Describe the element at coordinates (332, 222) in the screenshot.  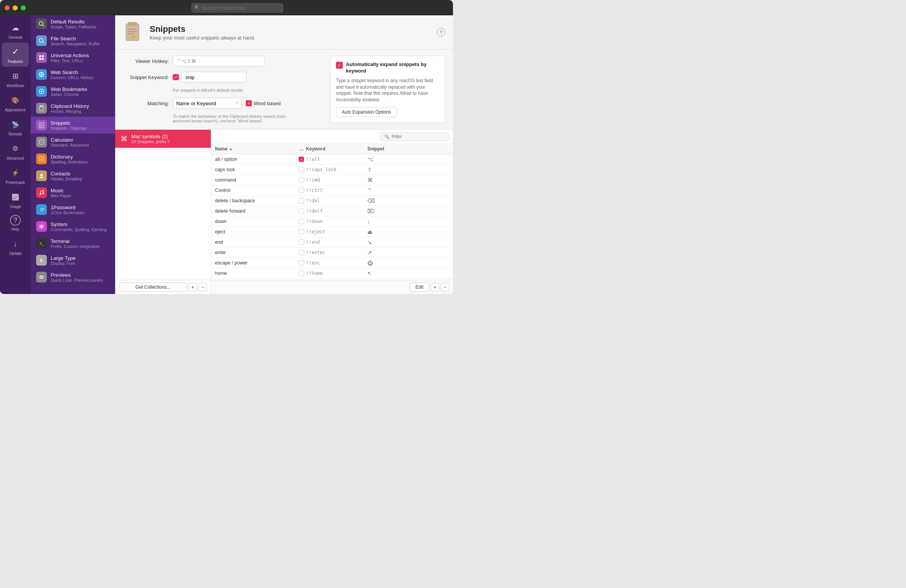
I see `table-row: down !!down ↓` at that location.